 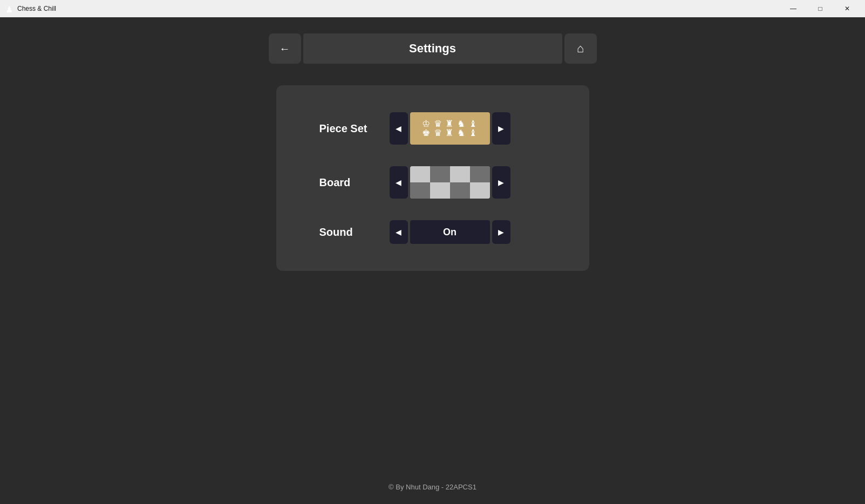 I want to click on sound-prev-button: ◀, so click(x=399, y=232).